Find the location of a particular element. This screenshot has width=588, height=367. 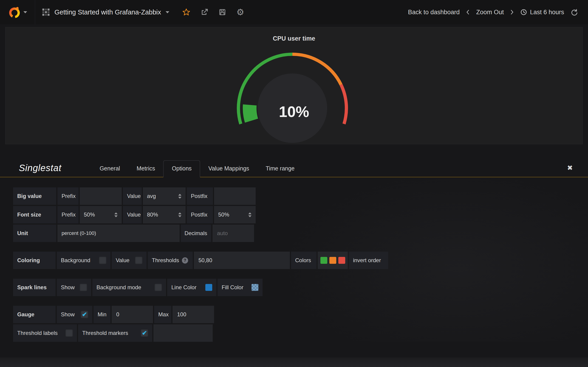

panel-editor-header: Singlestat General Metrics Options Value… is located at coordinates (294, 169).